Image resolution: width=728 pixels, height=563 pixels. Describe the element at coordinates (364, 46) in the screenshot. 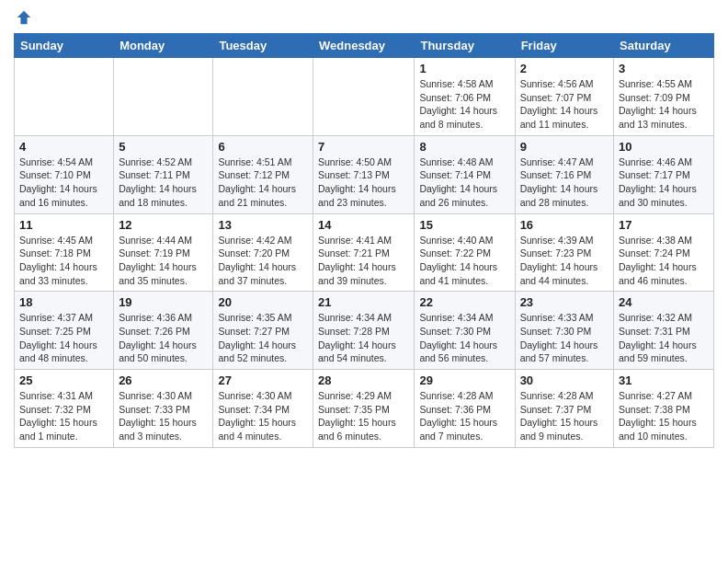

I see `calendar-header: SundayMondayTuesdayWednesdayThursdayFrid…` at that location.